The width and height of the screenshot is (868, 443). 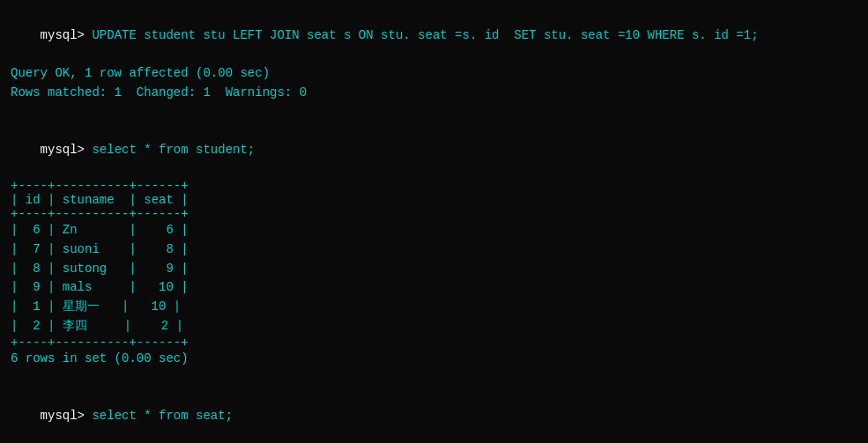 I want to click on student-row-5: | 1 | 星期一 | 10 |, so click(x=434, y=307).